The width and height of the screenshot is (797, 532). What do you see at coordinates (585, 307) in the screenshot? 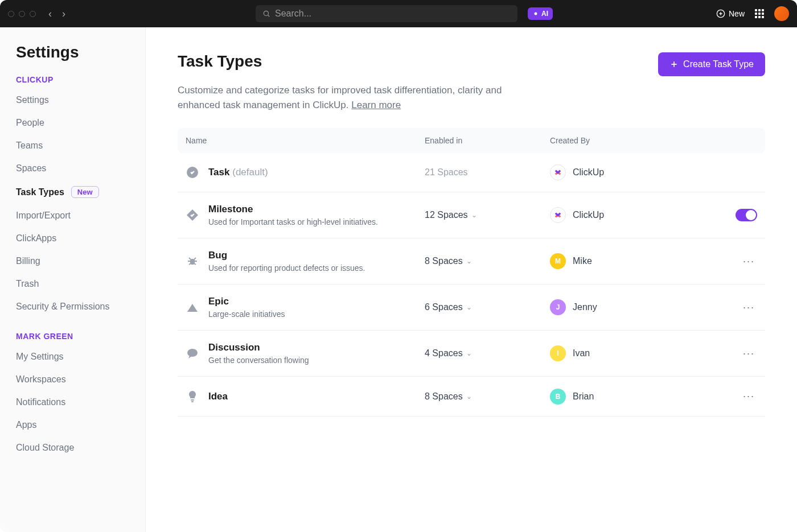
I see `creator-name: Jenny` at bounding box center [585, 307].